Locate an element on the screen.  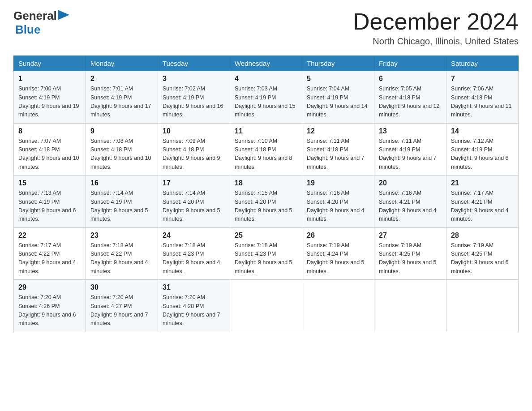
calendar-cell: 31 Sunrise: 7:20 AMSunset: 4:28 PMDaylig… is located at coordinates (194, 306).